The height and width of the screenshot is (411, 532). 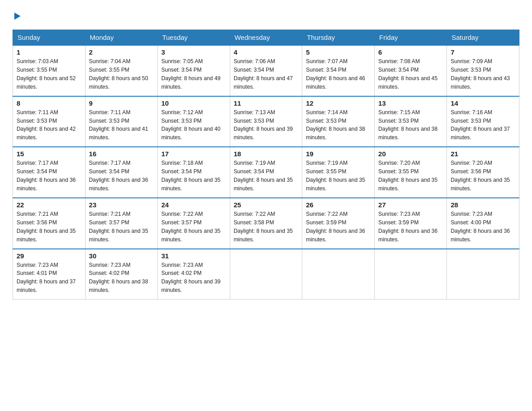 I want to click on day-number: 5, so click(x=339, y=52).